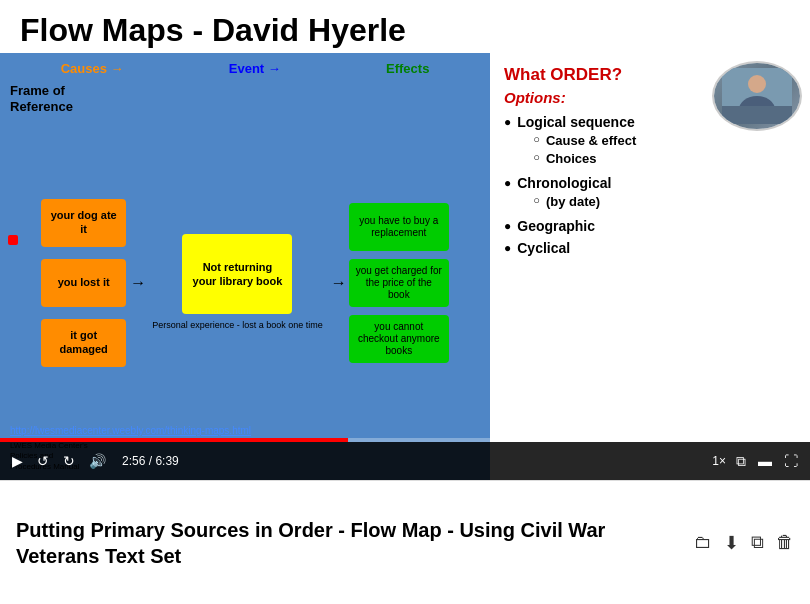 The height and width of the screenshot is (604, 810). What do you see at coordinates (255, 68) in the screenshot?
I see `event-label: Event →` at bounding box center [255, 68].